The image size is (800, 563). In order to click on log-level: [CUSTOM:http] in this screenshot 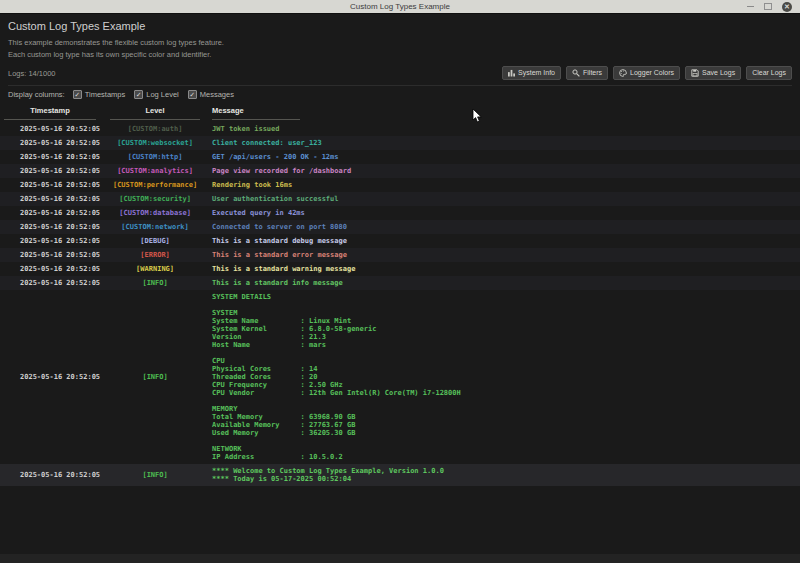, I will do `click(155, 157)`.